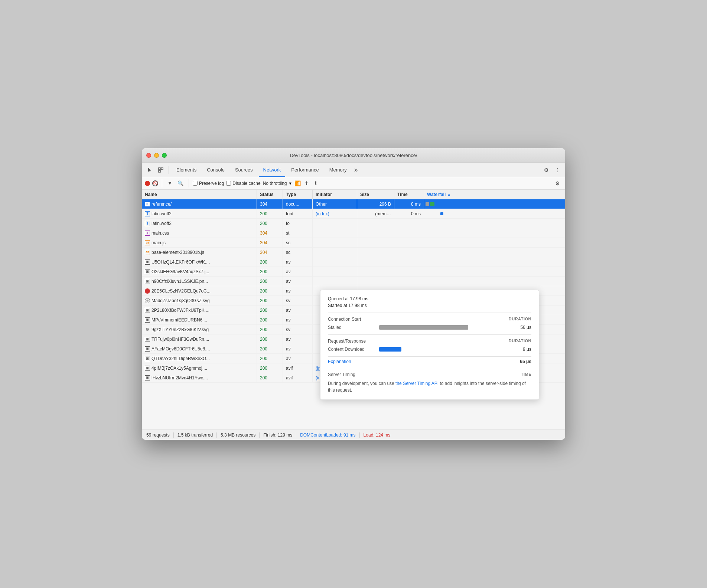 This screenshot has height=588, width=707. I want to click on explanation-link: Explanation, so click(339, 362).